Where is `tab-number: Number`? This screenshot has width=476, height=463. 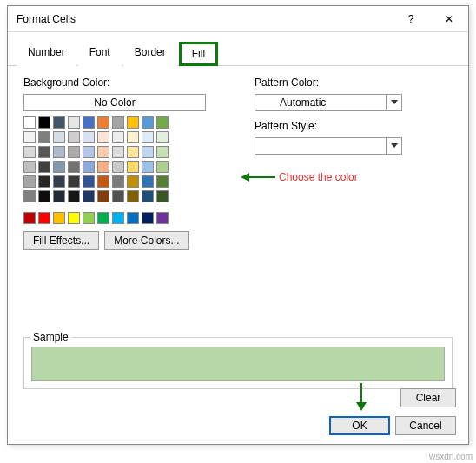 tab-number: Number is located at coordinates (47, 54).